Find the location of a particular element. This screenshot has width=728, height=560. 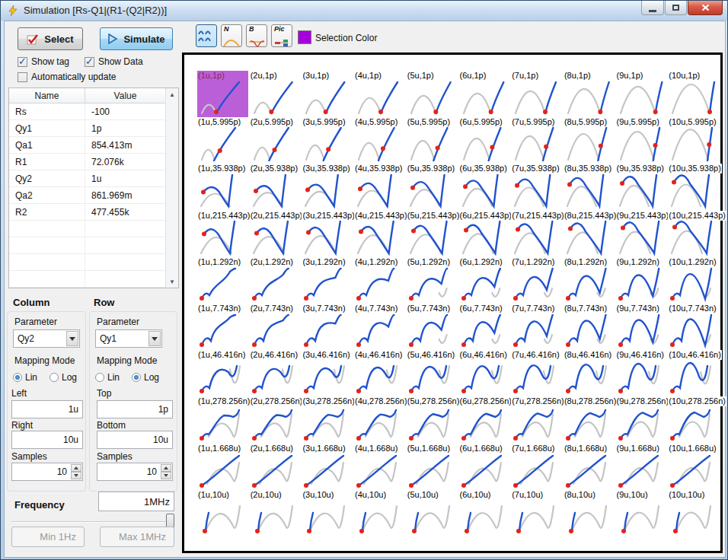

plot-cell: (6u,1.668u) is located at coordinates (484, 467).